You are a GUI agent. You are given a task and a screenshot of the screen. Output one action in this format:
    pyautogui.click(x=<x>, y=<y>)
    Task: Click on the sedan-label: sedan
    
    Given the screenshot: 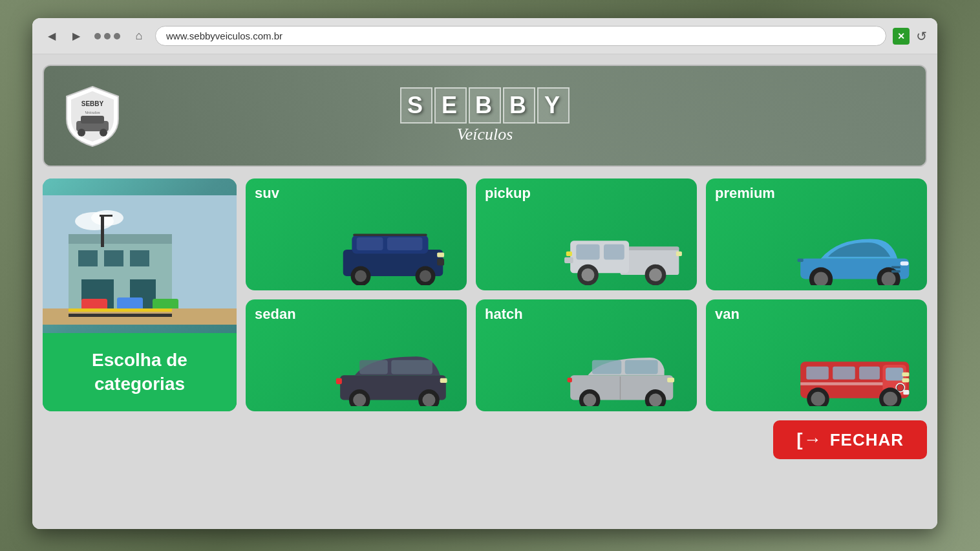 What is the action you would take?
    pyautogui.click(x=356, y=314)
    